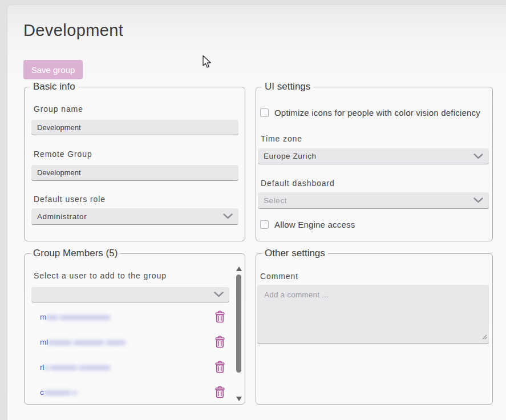  I want to click on optimize-icons-label: Optimize icons for people with color vis…, so click(378, 113).